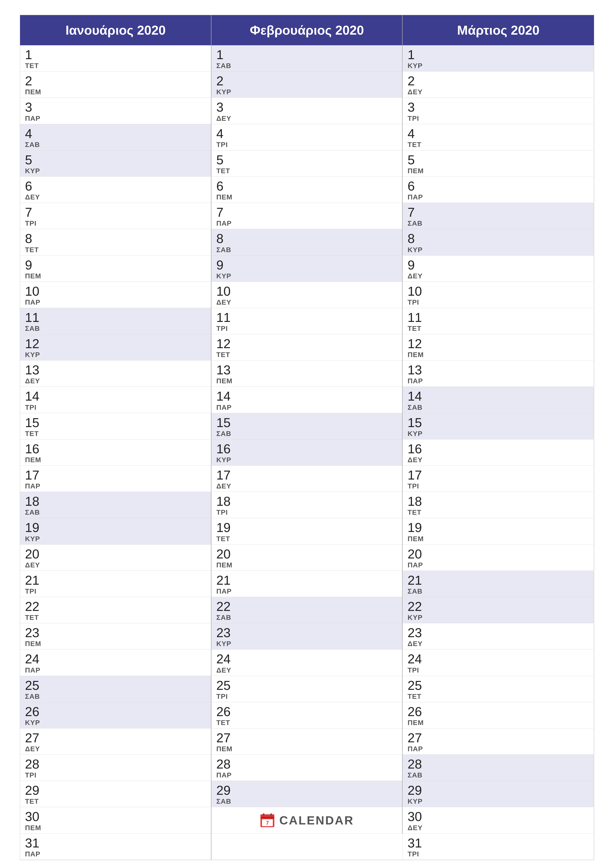  Describe the element at coordinates (116, 715) in the screenshot. I see `jan-day-26: 26ΚΥΡ` at that location.